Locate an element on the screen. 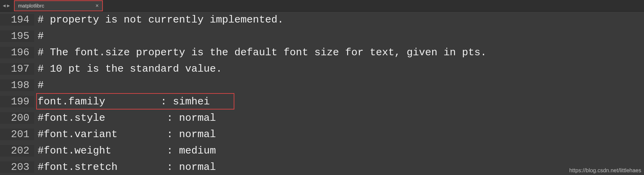 This screenshot has height=175, width=644. file-tab: matplotlibrc × is located at coordinates (58, 6).